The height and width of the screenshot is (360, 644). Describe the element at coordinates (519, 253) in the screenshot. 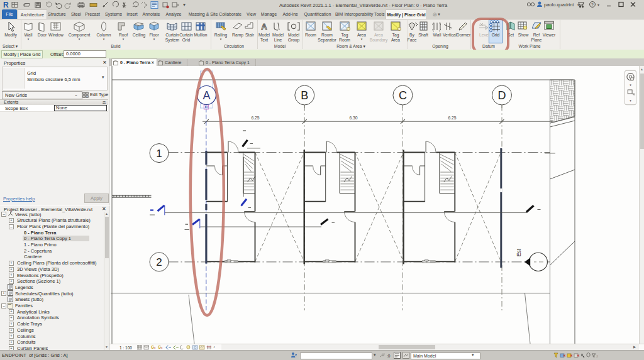

I see `svg-text: Est` at that location.